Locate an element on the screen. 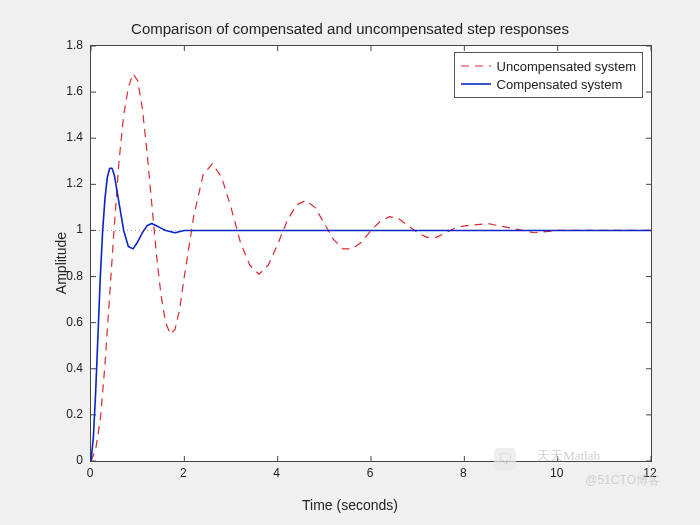  wechat-icon: 🗨 is located at coordinates (505, 459).